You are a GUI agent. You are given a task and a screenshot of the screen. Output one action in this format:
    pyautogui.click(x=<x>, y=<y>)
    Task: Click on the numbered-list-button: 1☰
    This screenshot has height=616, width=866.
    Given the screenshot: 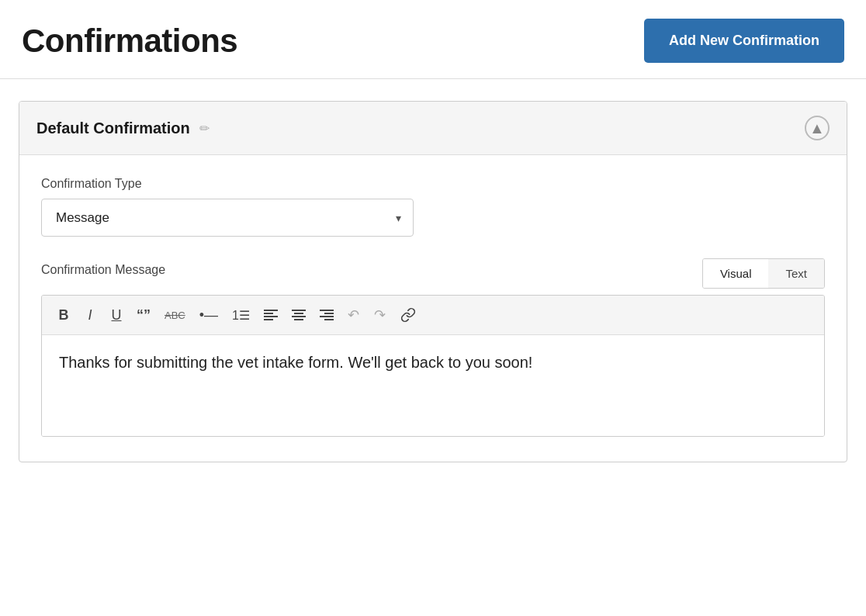 What is the action you would take?
    pyautogui.click(x=241, y=315)
    